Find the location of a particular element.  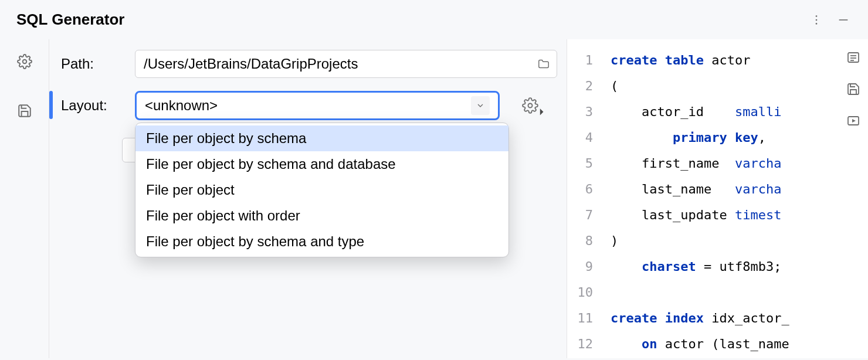

line-number: 7 is located at coordinates (580, 215).